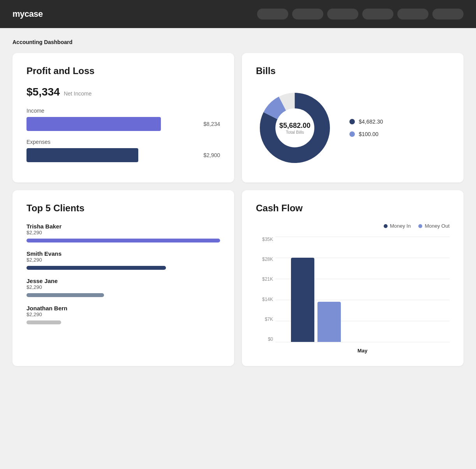 This screenshot has width=476, height=469. What do you see at coordinates (362, 289) in the screenshot?
I see `cashflow-bars` at bounding box center [362, 289].